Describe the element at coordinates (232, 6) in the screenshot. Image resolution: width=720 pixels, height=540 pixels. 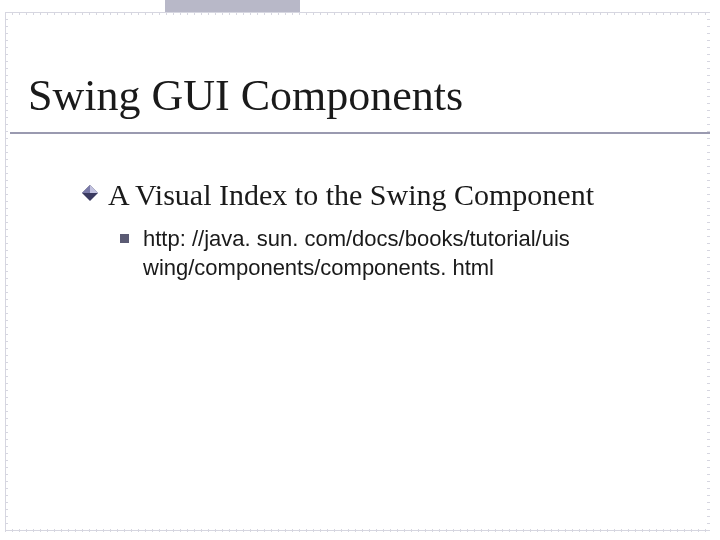
I see `accent-bar` at that location.